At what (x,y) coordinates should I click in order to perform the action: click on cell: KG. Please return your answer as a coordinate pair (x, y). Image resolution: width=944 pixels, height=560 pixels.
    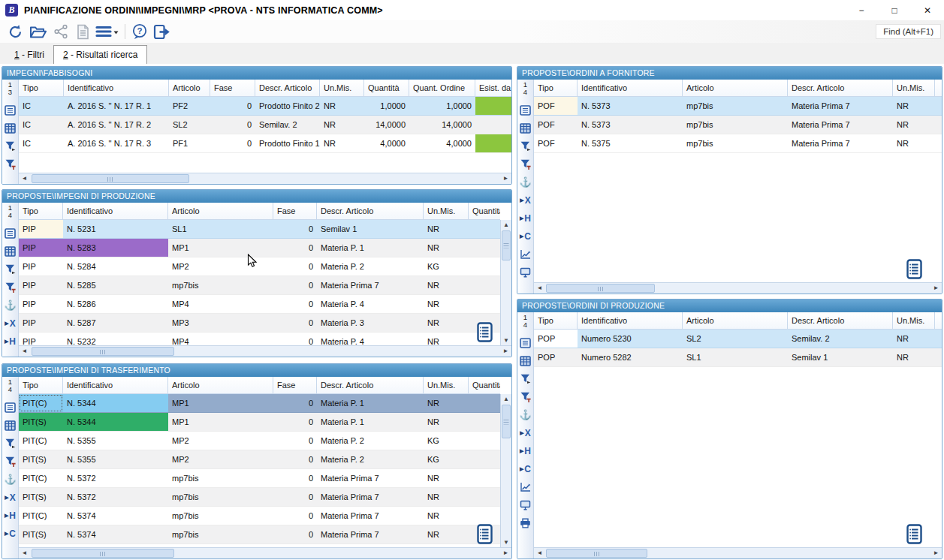
    Looking at the image, I should click on (446, 459).